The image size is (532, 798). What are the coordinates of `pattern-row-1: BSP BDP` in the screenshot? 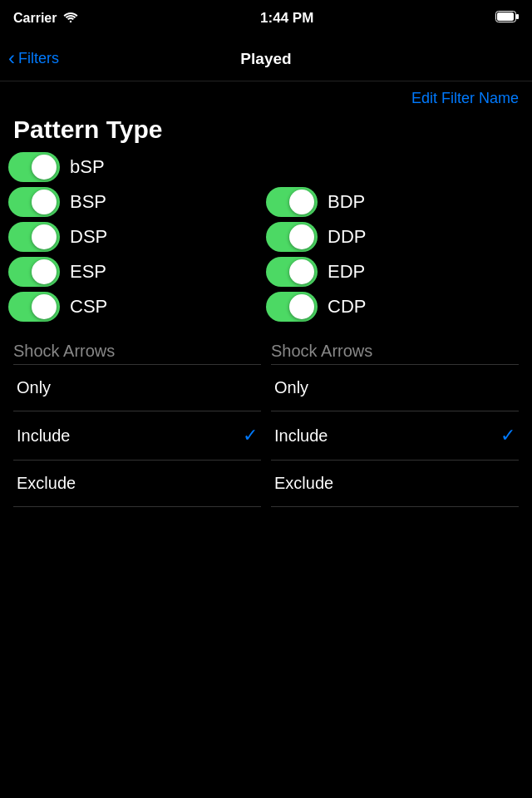 It's located at (266, 202).